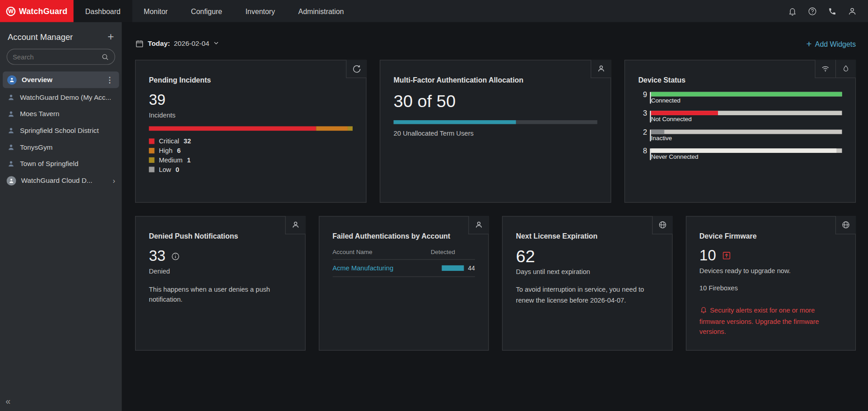 The width and height of the screenshot is (868, 411). What do you see at coordinates (207, 11) in the screenshot?
I see `nav-tab-configure: Configure` at bounding box center [207, 11].